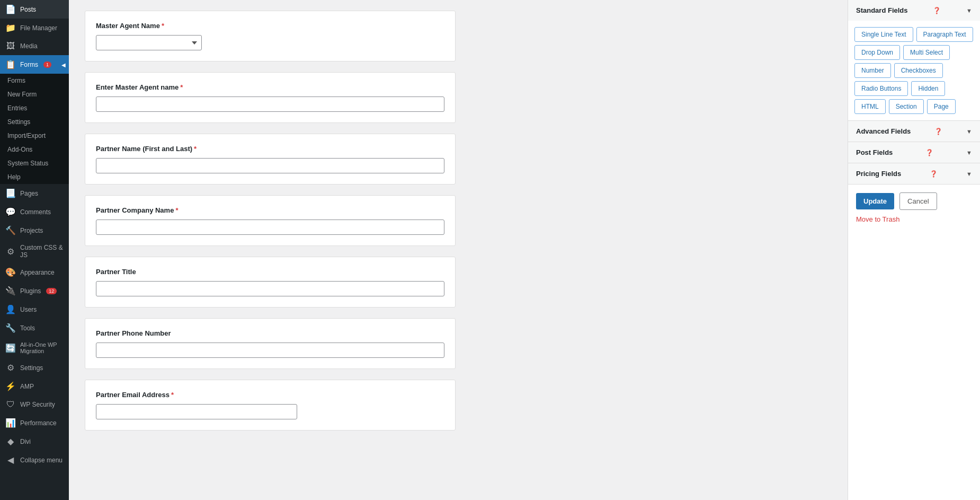 The height and width of the screenshot is (500, 980). Describe the element at coordinates (870, 107) in the screenshot. I see `btn-html: HTML` at that location.